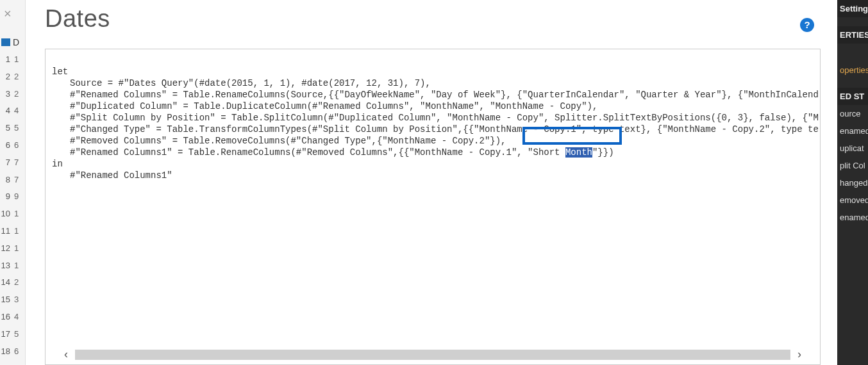  What do you see at coordinates (324, 106) in the screenshot?
I see `code-line: #"Duplicated Column" = Table.DuplicateCo…` at bounding box center [324, 106].